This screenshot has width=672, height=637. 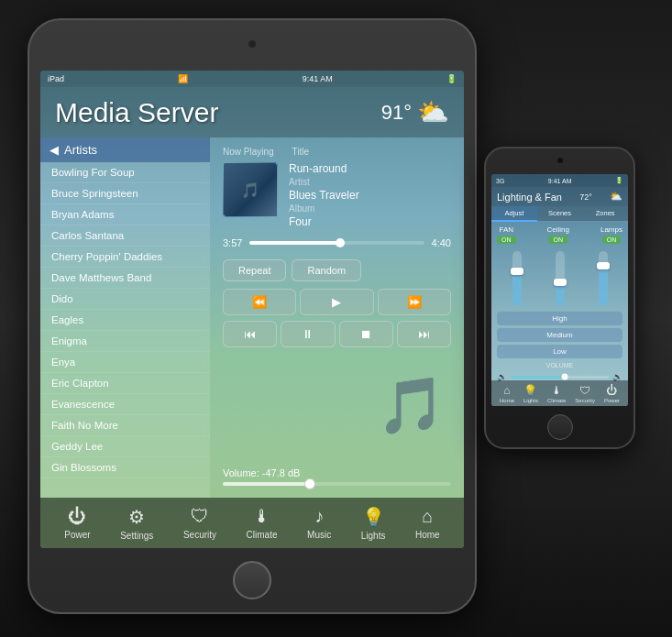 I want to click on security-icon: 🛡, so click(x=585, y=390).